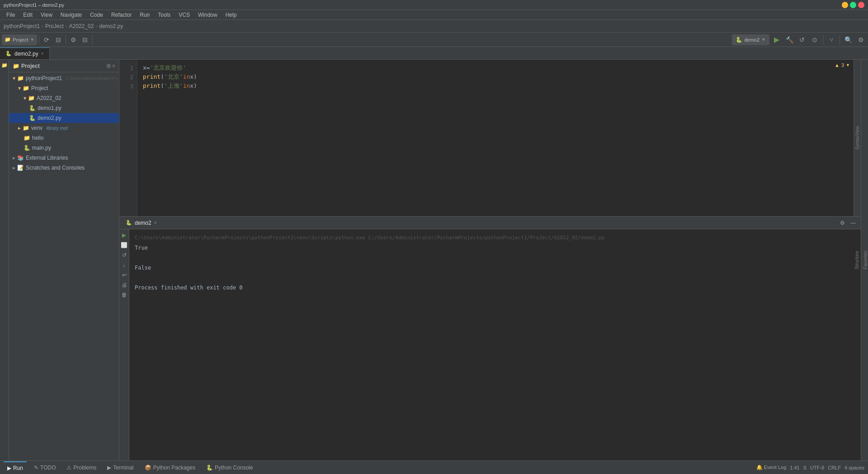 The height and width of the screenshot is (474, 868). What do you see at coordinates (853, 223) in the screenshot?
I see `run-minimize-icon: —` at bounding box center [853, 223].